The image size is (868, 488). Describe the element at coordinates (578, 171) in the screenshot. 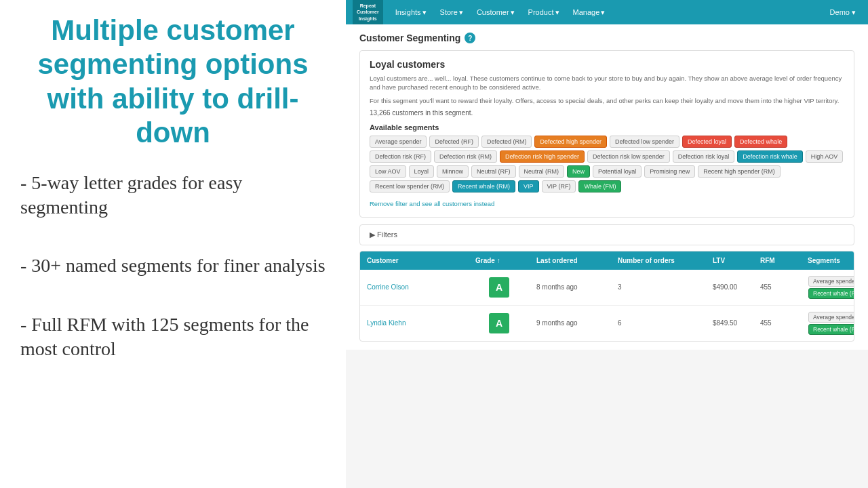

I see `segment-tag: New` at that location.